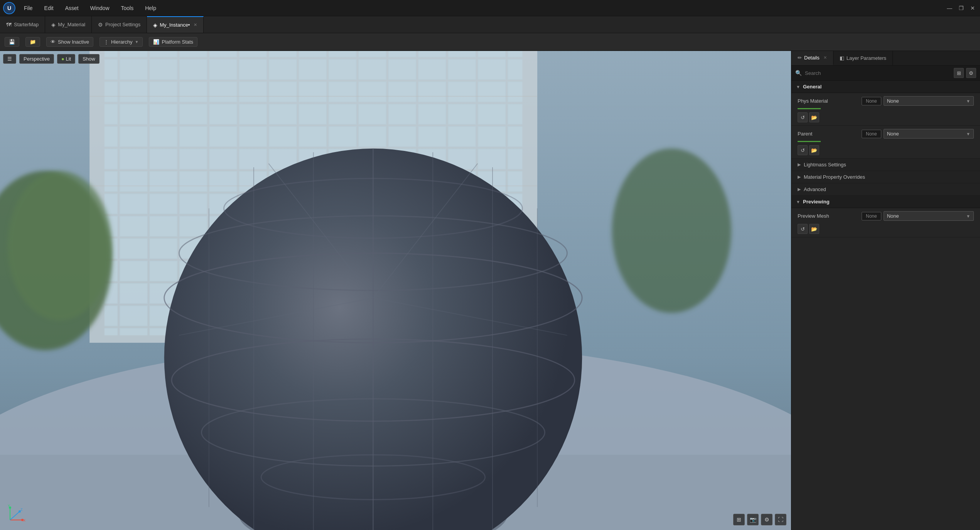 Image resolution: width=980 pixels, height=530 pixels. Describe the element at coordinates (812, 58) in the screenshot. I see `details-tab: ✏ Details ✕` at that location.